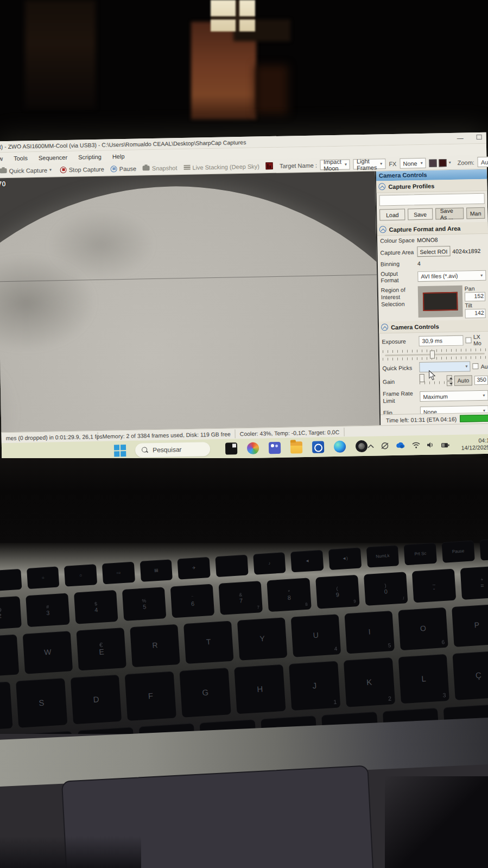 This screenshot has width=488, height=868. What do you see at coordinates (392, 215) in the screenshot?
I see `load-button: Load` at bounding box center [392, 215].